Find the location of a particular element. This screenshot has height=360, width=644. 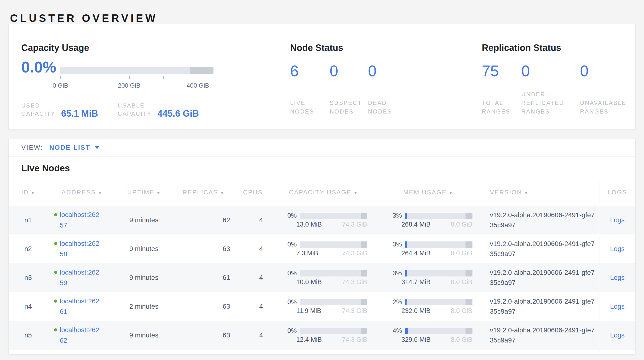

view-selector-dropdown: NODE LIST is located at coordinates (74, 148).